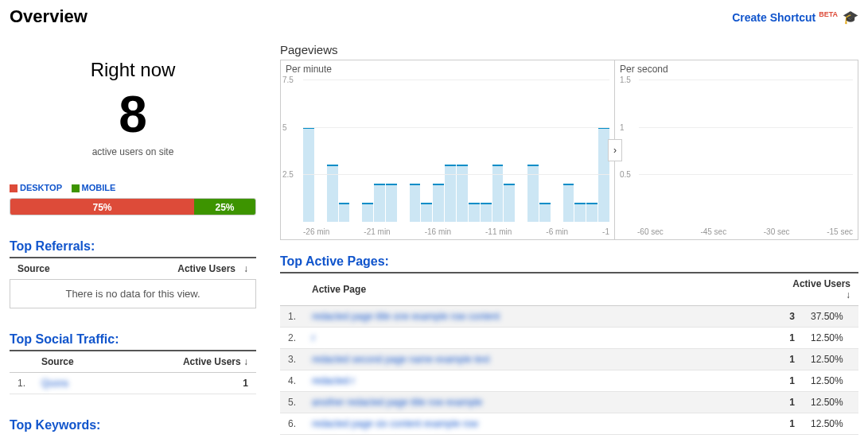 The height and width of the screenshot is (446, 868). Describe the element at coordinates (570, 49) in the screenshot. I see `pageviews-title: Pageviews` at that location.